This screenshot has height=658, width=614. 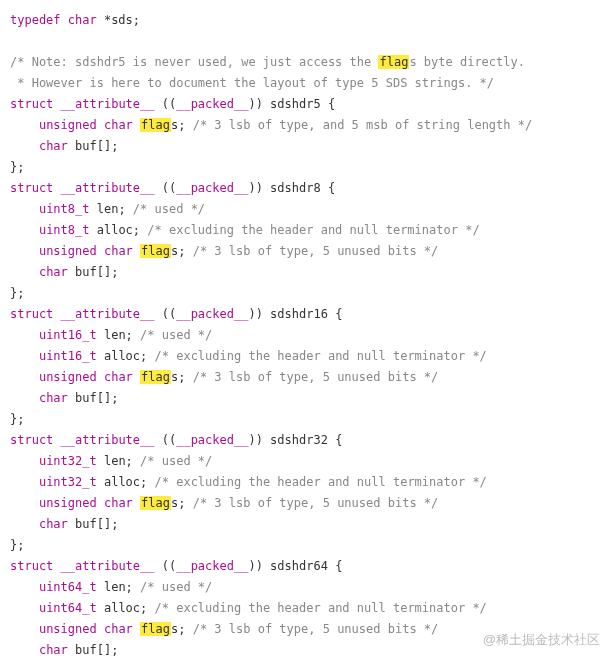 I want to click on code-line: uint8_t alloc; /* excluding the header a…, so click(x=245, y=230).